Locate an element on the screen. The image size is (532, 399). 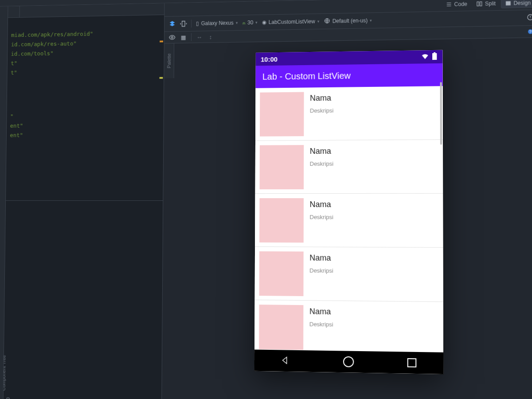
app-bar: Lab - Custom ListView is located at coordinates (349, 76).